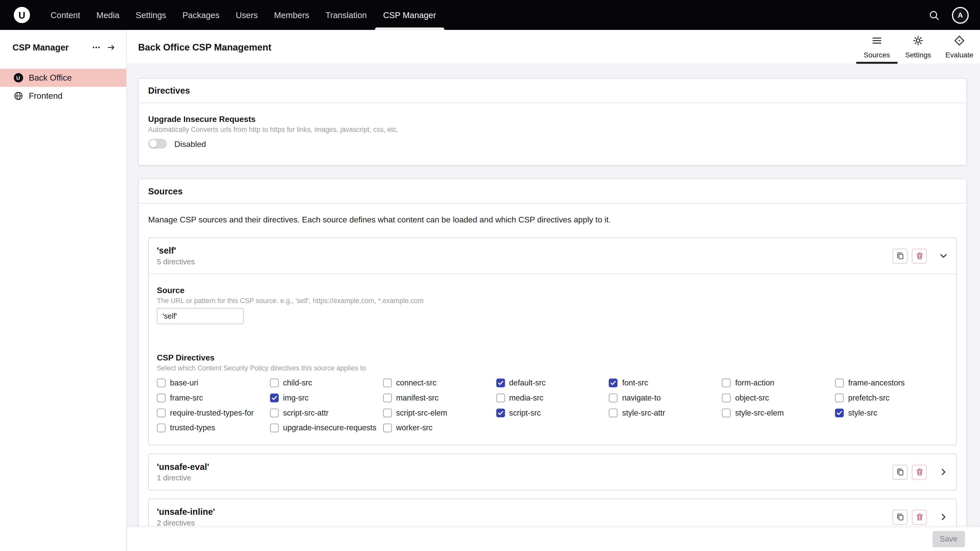 The width and height of the screenshot is (980, 551). What do you see at coordinates (959, 47) in the screenshot?
I see `tab-evaluate: Evaluate` at bounding box center [959, 47].